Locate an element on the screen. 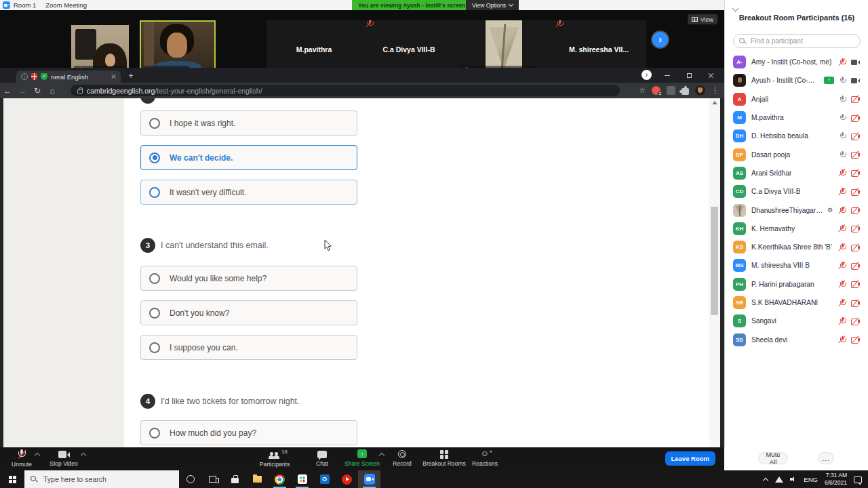  answer-option: I hope it was right. is located at coordinates (249, 123).